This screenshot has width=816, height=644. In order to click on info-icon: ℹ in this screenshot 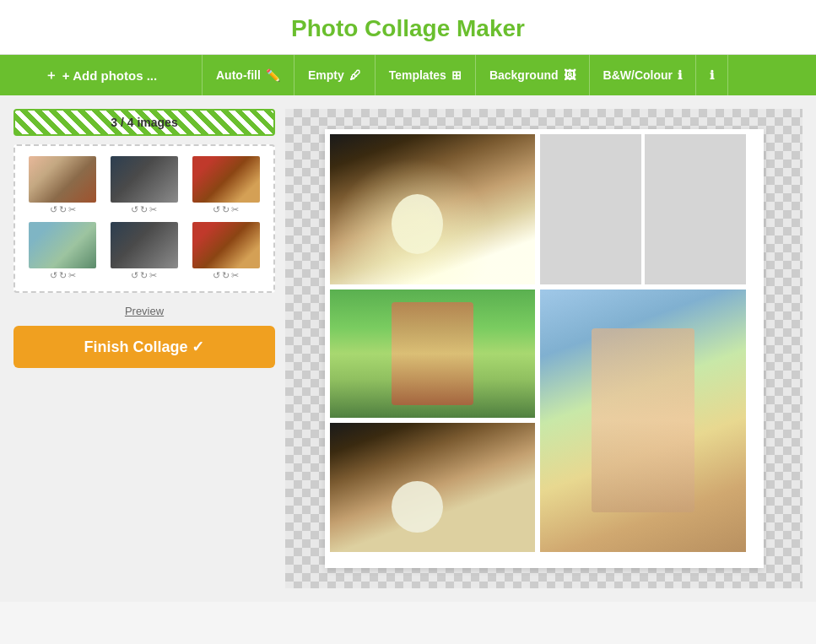, I will do `click(712, 75)`.